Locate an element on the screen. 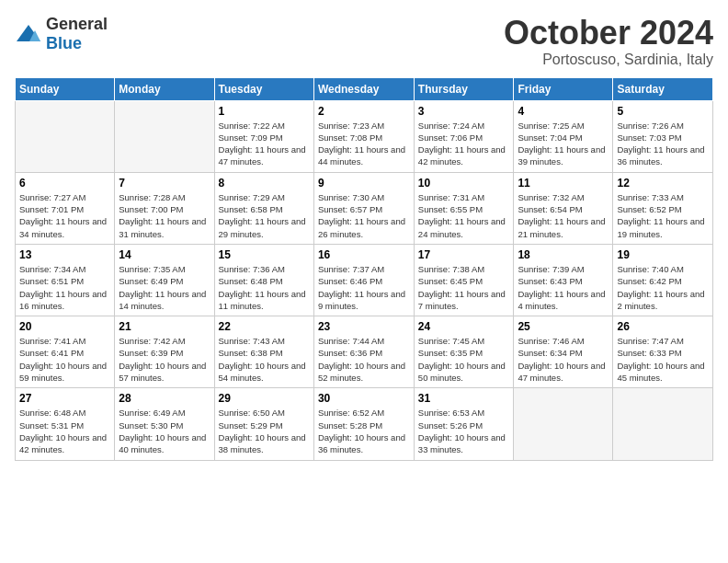 This screenshot has width=728, height=563. day-info: Sunrise: 7:47 AM Sunset: 6:33 PM Dayligh… is located at coordinates (663, 359).